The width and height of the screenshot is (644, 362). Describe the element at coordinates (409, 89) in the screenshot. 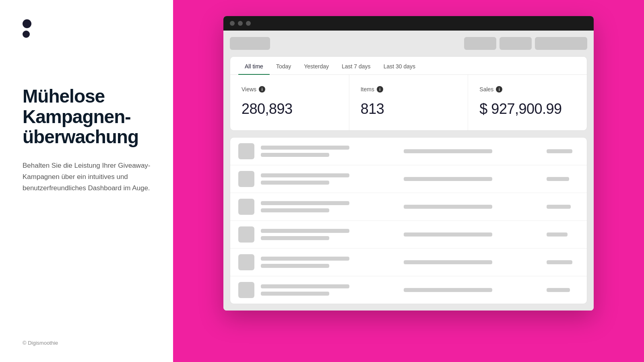

I see `stat-items-label: Items i` at that location.